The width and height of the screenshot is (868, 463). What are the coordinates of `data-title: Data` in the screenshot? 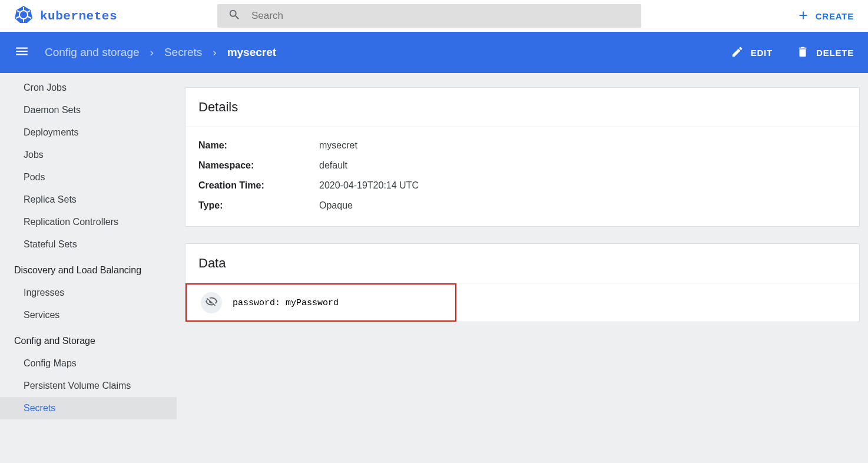 It's located at (522, 264).